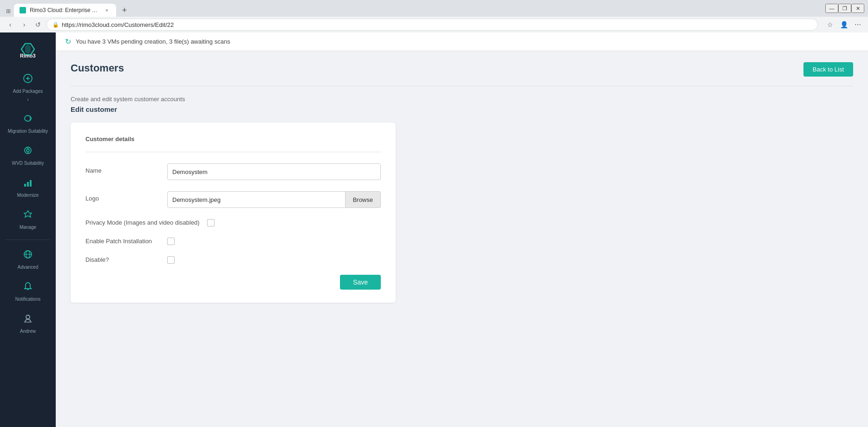  What do you see at coordinates (28, 239) in the screenshot?
I see `sidebar-divider` at bounding box center [28, 239].